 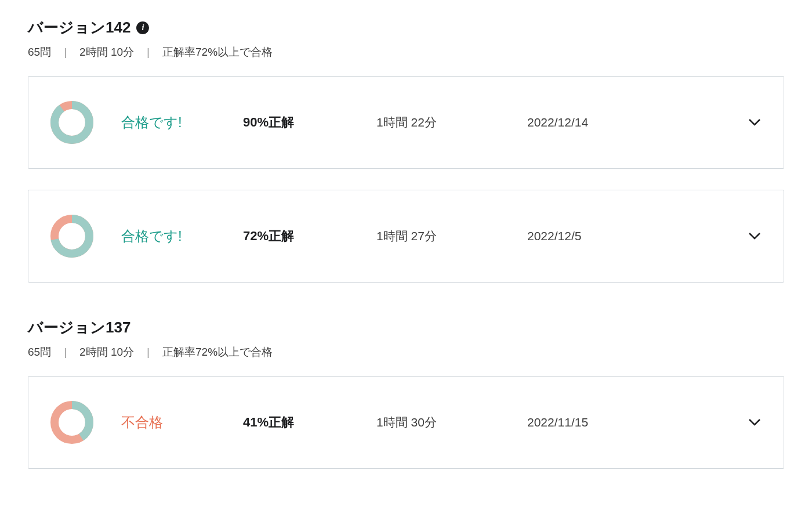 What do you see at coordinates (635, 236) in the screenshot?
I see `attempt-date: 2022/12/5` at bounding box center [635, 236].